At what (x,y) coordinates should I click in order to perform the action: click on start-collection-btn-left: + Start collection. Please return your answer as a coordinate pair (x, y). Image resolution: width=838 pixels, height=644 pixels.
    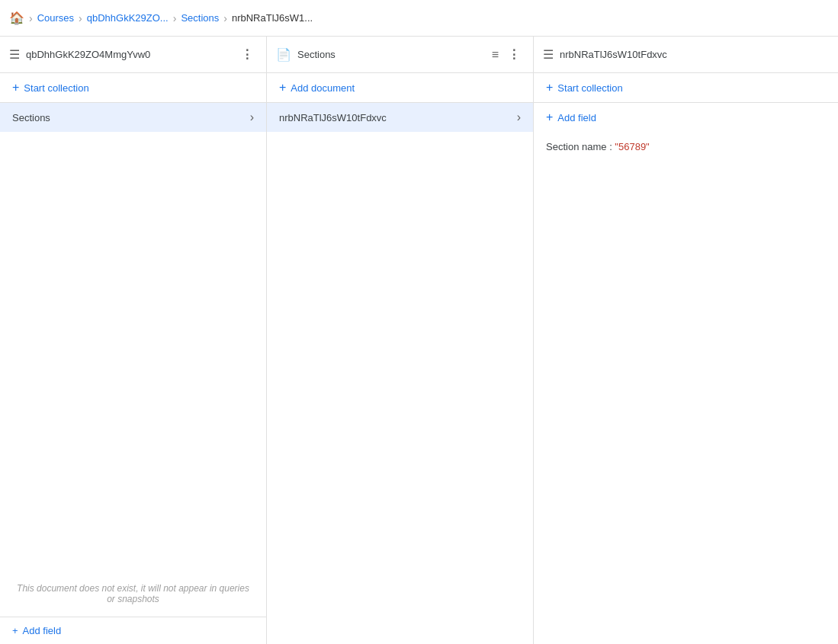
    Looking at the image, I should click on (133, 88).